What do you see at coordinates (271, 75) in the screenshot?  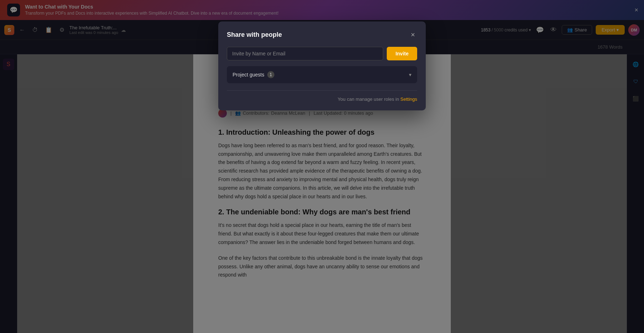 I see `guests-count-badge: 1` at bounding box center [271, 75].